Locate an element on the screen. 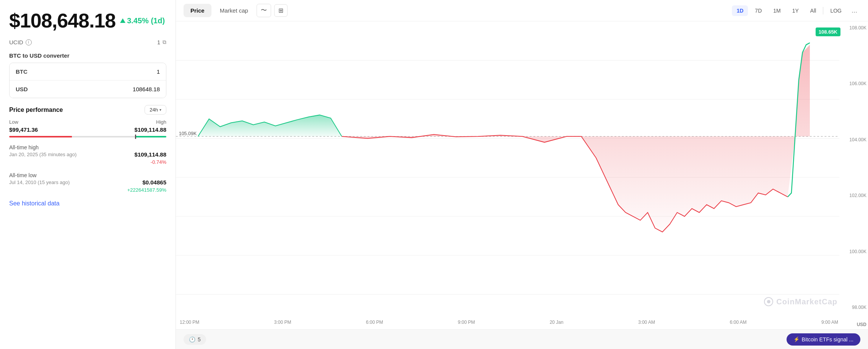  x-label-300am: 3:00 AM is located at coordinates (647, 322).